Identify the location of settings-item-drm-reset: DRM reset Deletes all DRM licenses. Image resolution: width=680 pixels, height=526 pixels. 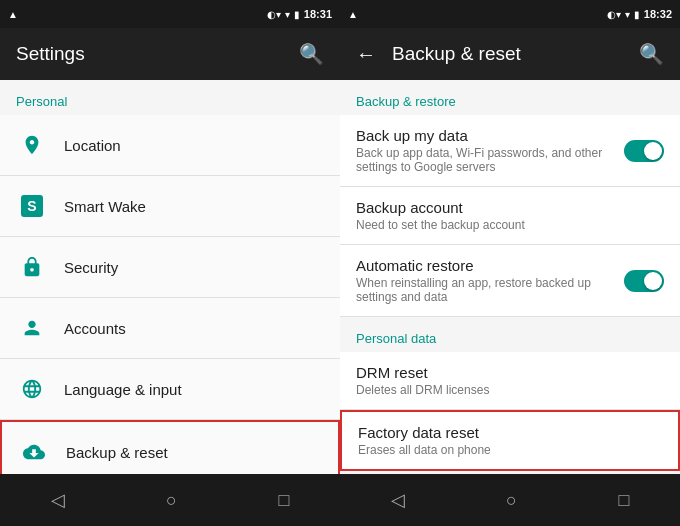
(510, 381).